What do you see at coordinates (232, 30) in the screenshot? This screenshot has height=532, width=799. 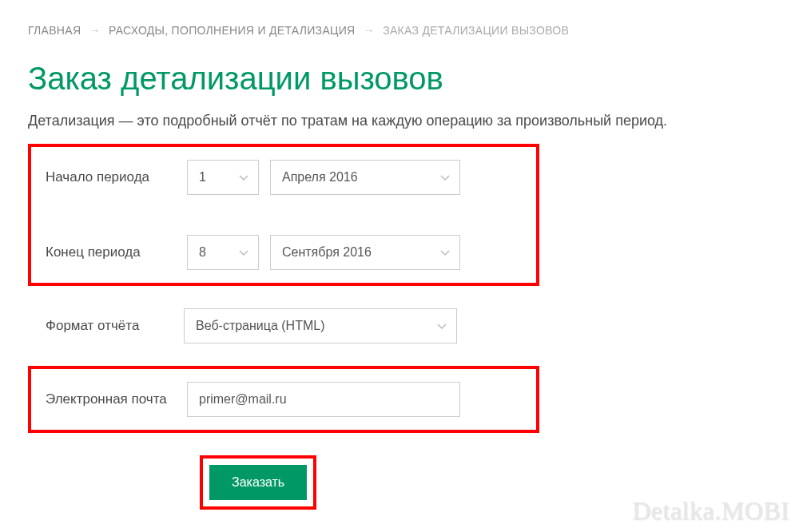 I see `breadcrumb-expenses: РАСХОДЫ, ПОПОЛНЕНИЯ И ДЕТАЛИЗАЦИЯ` at bounding box center [232, 30].